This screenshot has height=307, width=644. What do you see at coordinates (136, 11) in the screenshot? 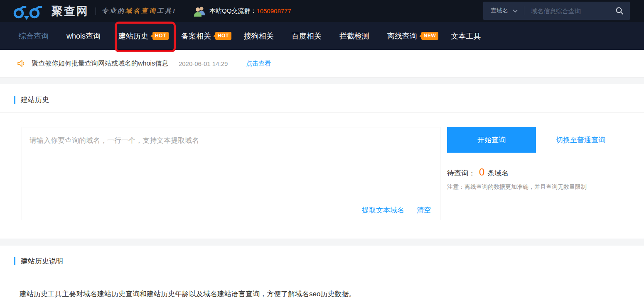
I see `tagline: 专业的 域名查询 工具!` at bounding box center [136, 11].